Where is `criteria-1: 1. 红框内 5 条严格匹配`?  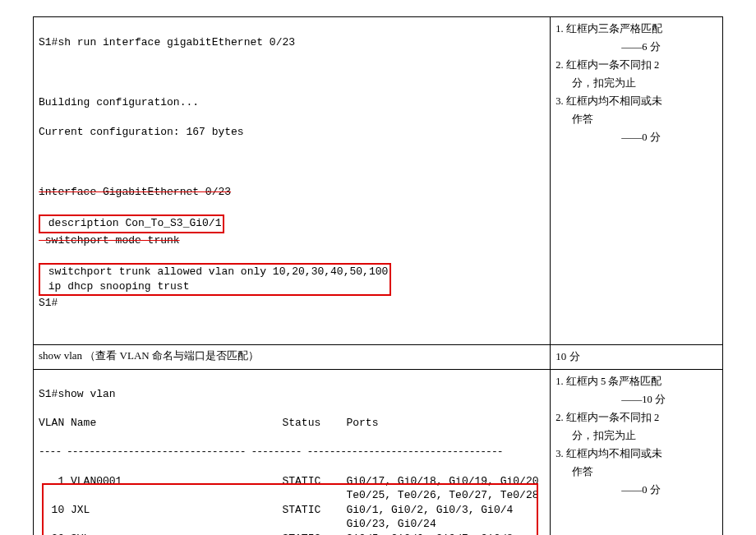 criteria-1: 1. 红框内 5 条严格匹配 is located at coordinates (636, 381).